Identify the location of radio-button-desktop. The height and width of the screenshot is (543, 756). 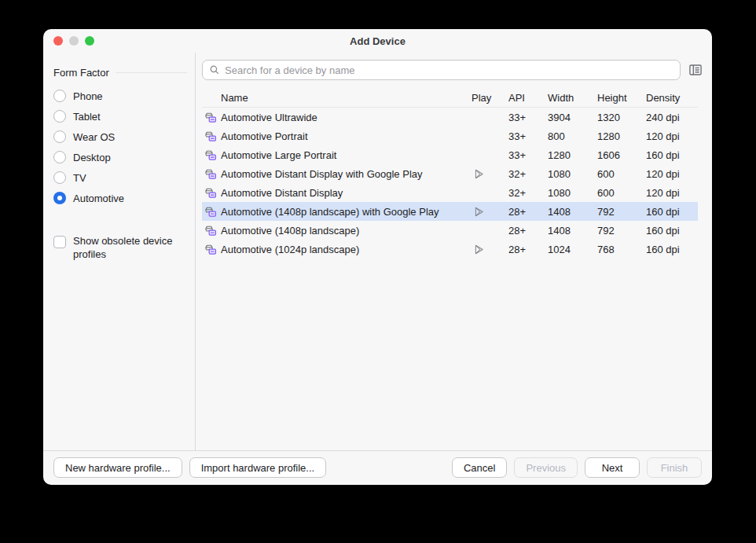
(60, 157).